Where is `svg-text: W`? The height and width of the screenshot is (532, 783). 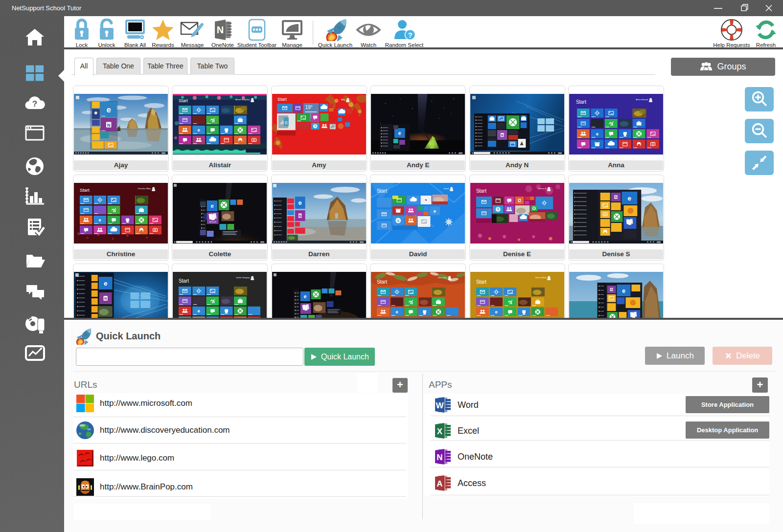
svg-text: W is located at coordinates (439, 406).